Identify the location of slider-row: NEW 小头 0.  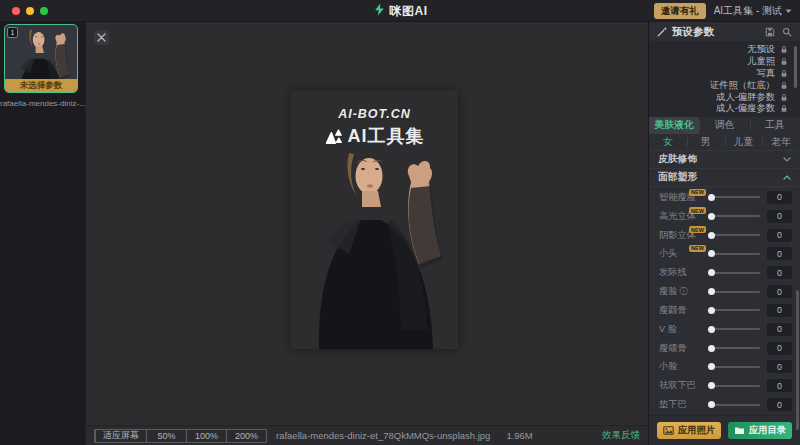
(724, 254).